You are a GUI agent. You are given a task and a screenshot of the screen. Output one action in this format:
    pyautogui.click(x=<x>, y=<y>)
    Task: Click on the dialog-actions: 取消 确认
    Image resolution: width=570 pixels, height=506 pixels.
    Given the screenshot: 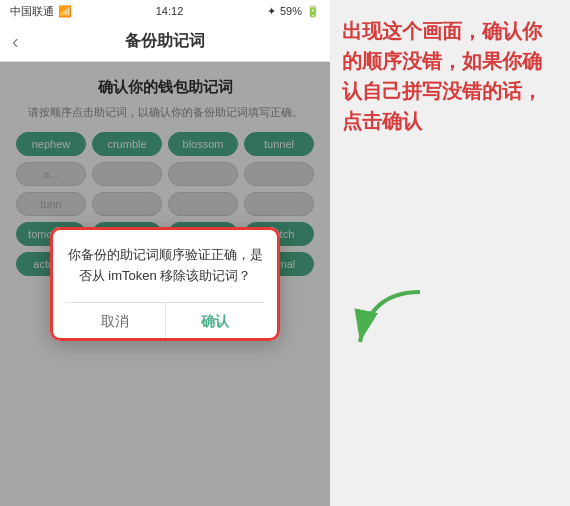 What is the action you would take?
    pyautogui.click(x=165, y=322)
    